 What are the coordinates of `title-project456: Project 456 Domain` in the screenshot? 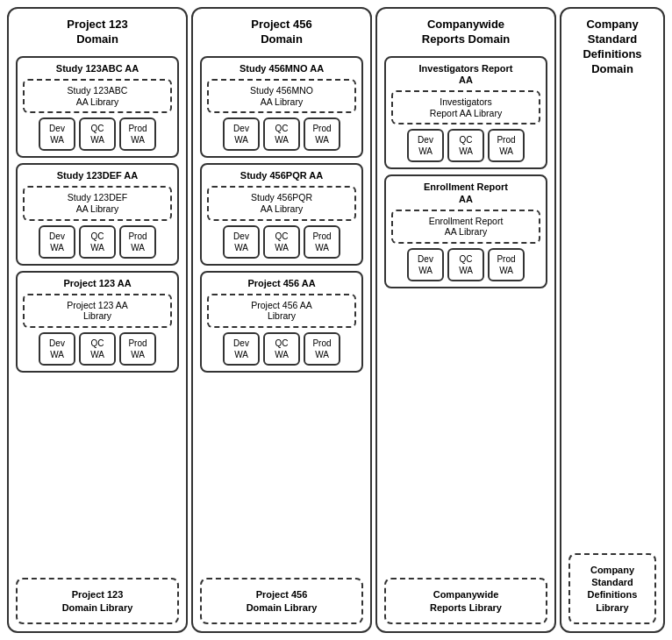 It's located at (282, 33).